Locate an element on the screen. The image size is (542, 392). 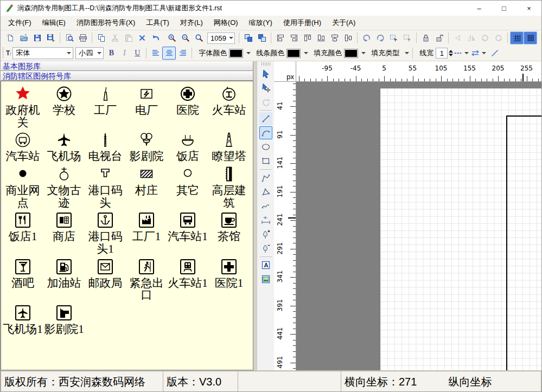
menu-about: 关于(A) is located at coordinates (344, 23).